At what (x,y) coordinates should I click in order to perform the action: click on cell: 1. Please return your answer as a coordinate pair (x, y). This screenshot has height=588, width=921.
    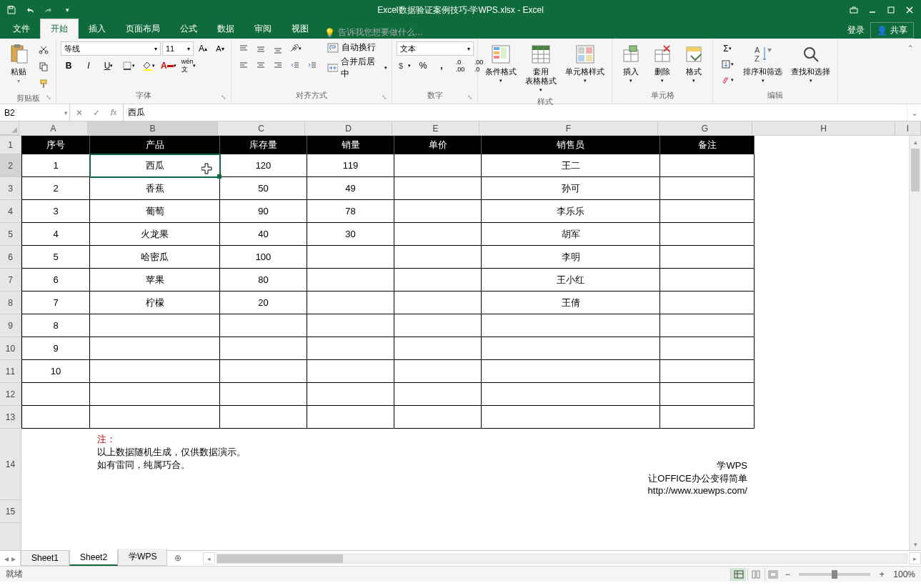
    Looking at the image, I should click on (56, 166).